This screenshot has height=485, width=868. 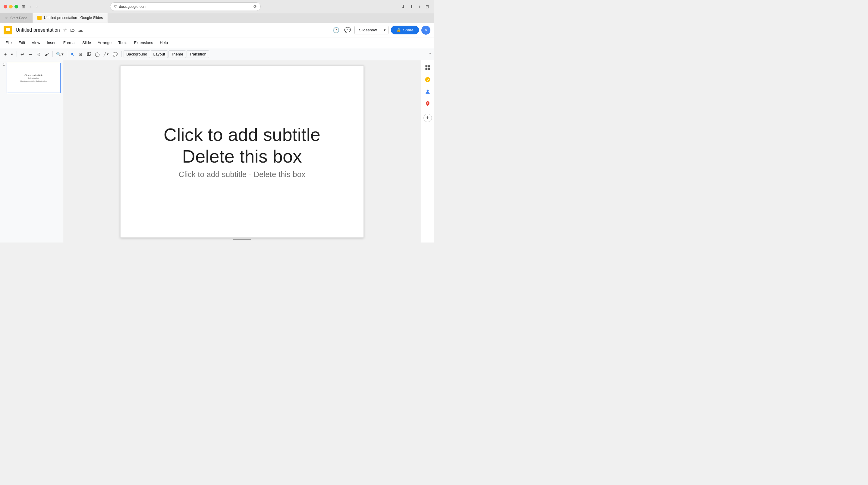 What do you see at coordinates (60, 54) in the screenshot?
I see `zoom-button: 🔍 ▾` at bounding box center [60, 54].